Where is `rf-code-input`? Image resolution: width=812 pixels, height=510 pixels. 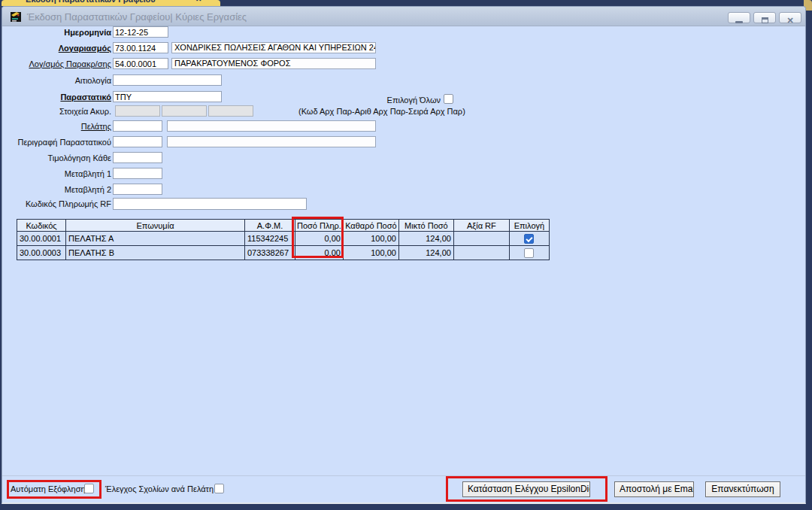 rf-code-input is located at coordinates (210, 204).